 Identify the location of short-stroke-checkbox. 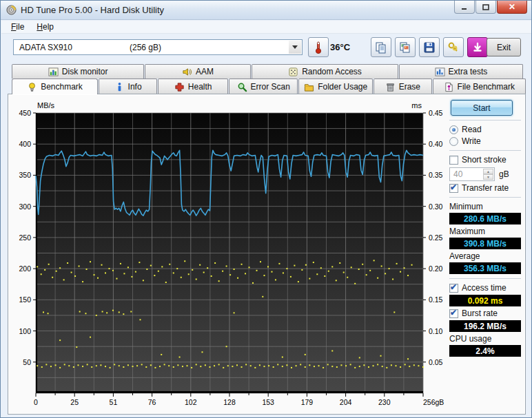
(453, 160).